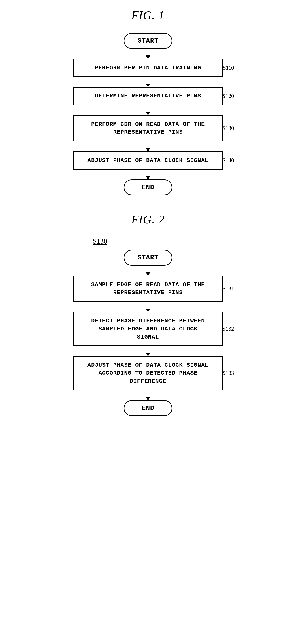  What do you see at coordinates (148, 373) in the screenshot?
I see `fig2-step-s133-box: ADJUST PHASE OF DATA CLOCK SIGNAL ACCORD…` at bounding box center [148, 373].